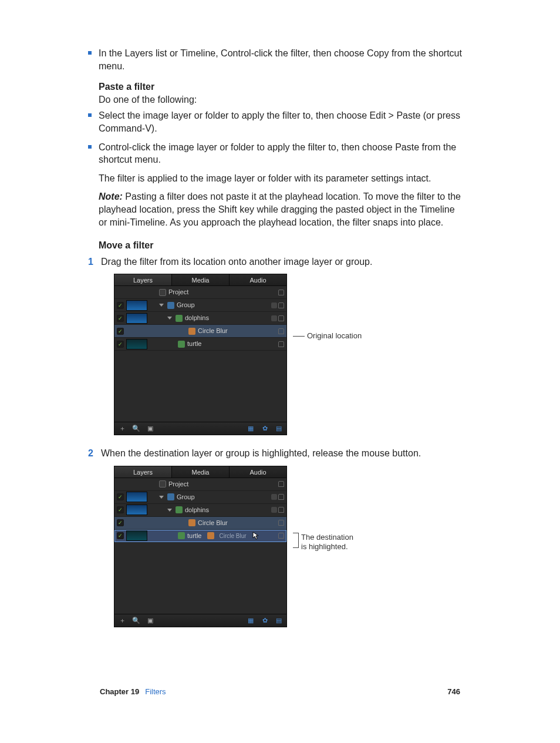 Image resolution: width=560 pixels, height=743 pixels. Describe the element at coordinates (201, 536) in the screenshot. I see `row-turtle-drop: ✓ turtle Circle Blur` at that location.